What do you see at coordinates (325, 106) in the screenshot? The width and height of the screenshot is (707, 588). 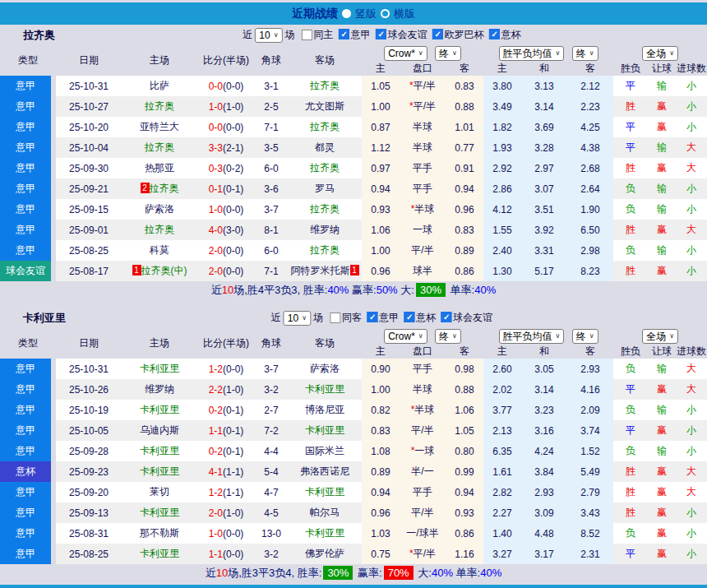 I see `team-link: 尤文图斯` at bounding box center [325, 106].